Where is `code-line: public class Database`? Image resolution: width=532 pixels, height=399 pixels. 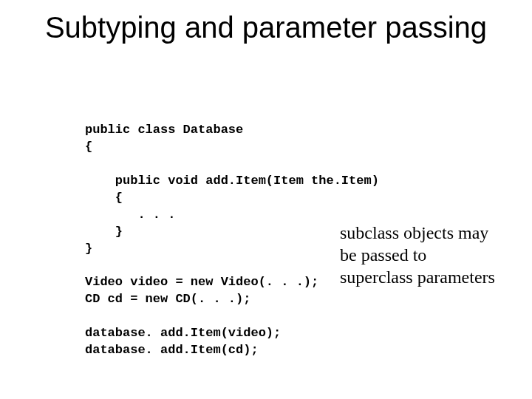
code-line: public class Database is located at coordinates (164, 130).